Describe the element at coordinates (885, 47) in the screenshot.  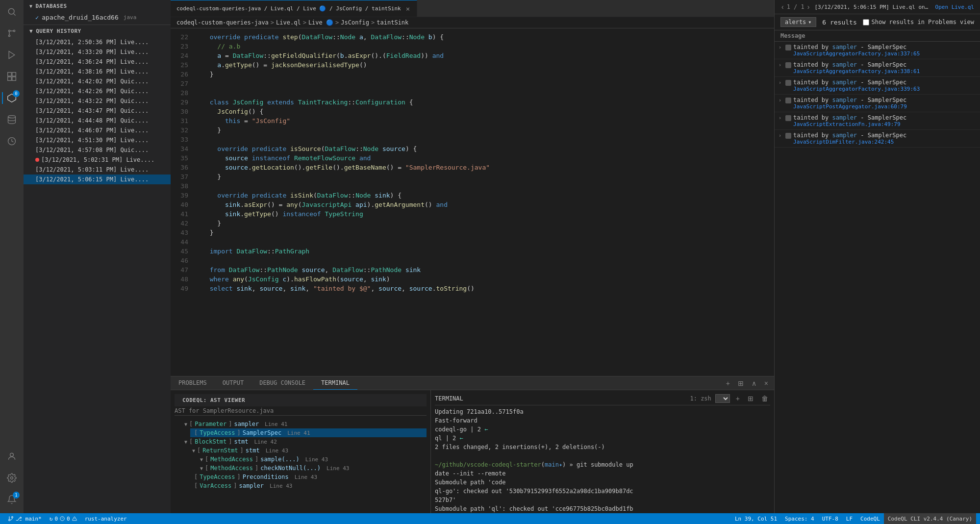
I see `result-main-0: tainted by sampler - SamplerSpec` at that location.